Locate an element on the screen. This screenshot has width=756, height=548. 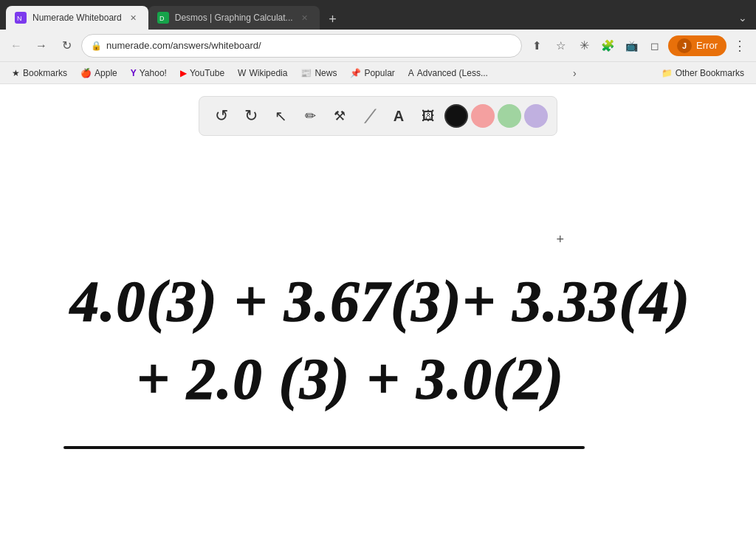
wikipedia-label: Wikipedia is located at coordinates (268, 73).